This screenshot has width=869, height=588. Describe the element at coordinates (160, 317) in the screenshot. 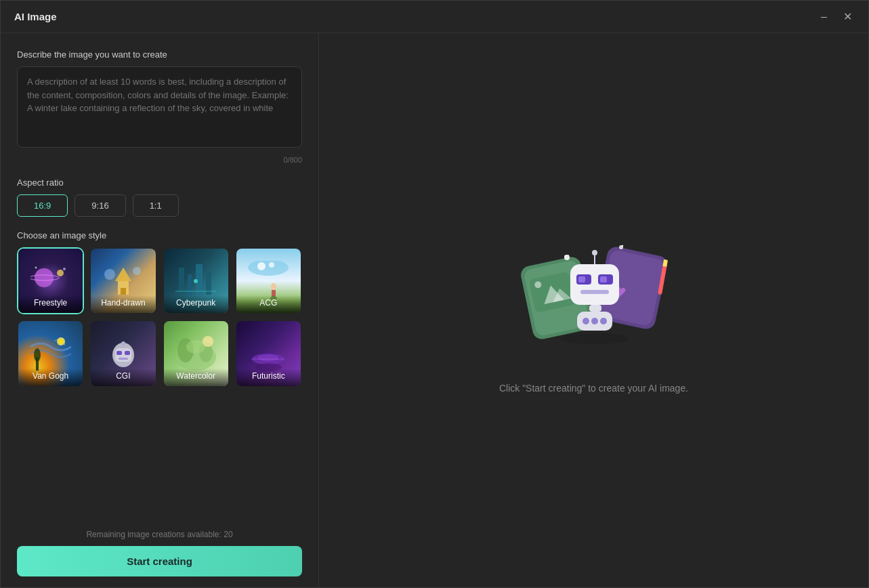

I see `style-grid: Freestyle` at that location.